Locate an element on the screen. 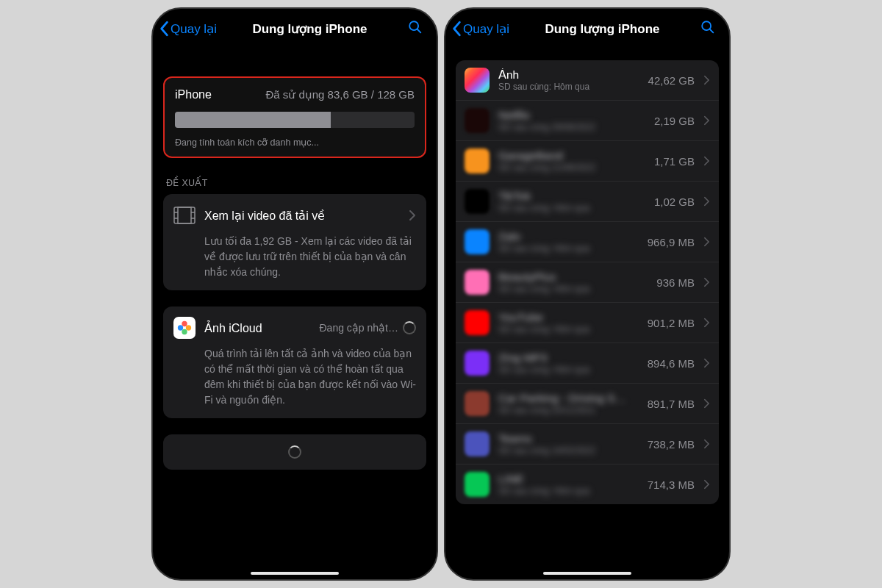 The image size is (882, 588). app-row: Car Parking - Driving S… SD sau cùng 20/… is located at coordinates (587, 404).